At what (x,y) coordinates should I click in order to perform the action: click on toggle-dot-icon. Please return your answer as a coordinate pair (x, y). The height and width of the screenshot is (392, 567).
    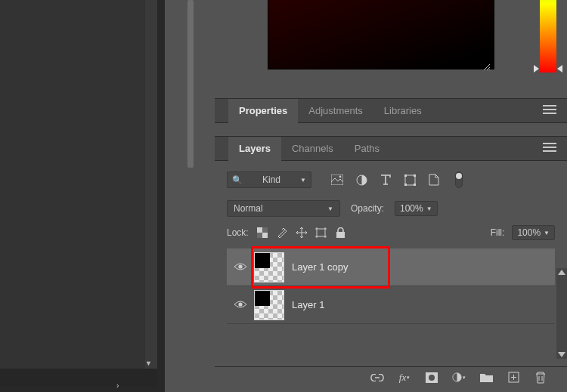
    Looking at the image, I should click on (459, 176).